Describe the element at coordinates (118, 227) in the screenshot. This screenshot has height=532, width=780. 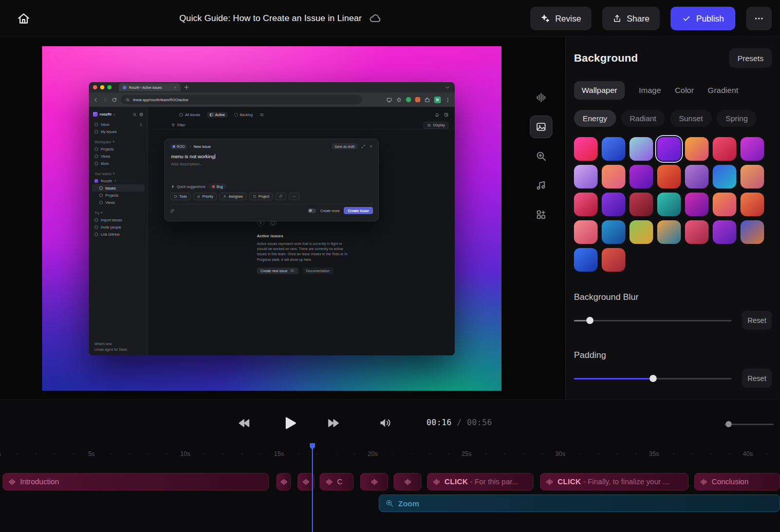
I see `sidebar-item-invite-people: Invite people` at that location.